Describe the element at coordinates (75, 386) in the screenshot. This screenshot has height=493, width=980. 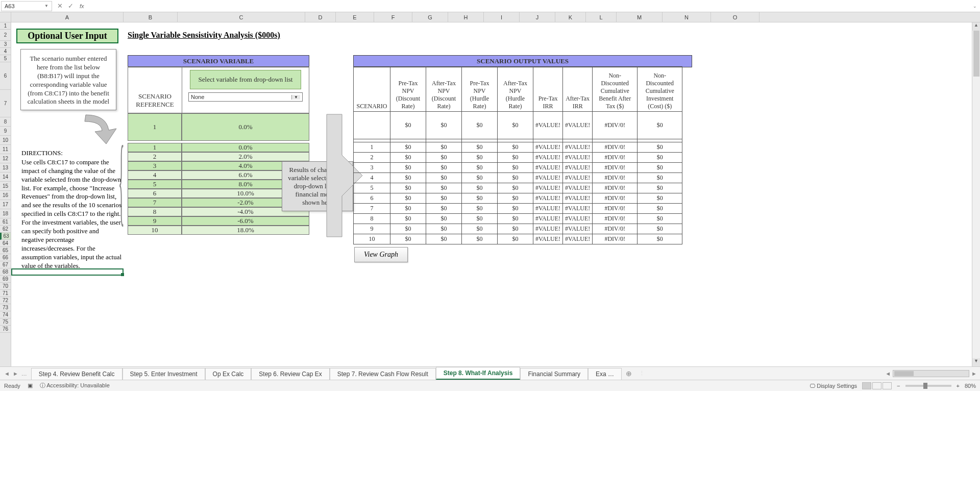
I see `accessibility-status: ⓘ Accessibility: Unavailable` at that location.